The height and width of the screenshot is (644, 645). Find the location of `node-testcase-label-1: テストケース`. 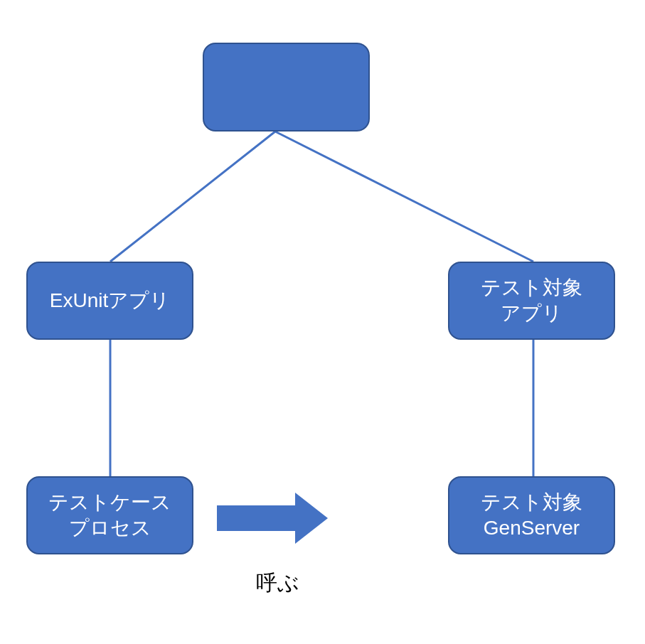

node-testcase-label-1: テストケース is located at coordinates (110, 503).